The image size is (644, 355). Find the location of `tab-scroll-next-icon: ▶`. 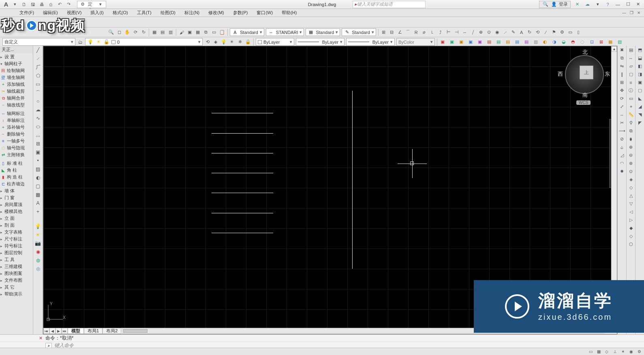

tab-scroll-next-icon: ▶ is located at coordinates (58, 331).